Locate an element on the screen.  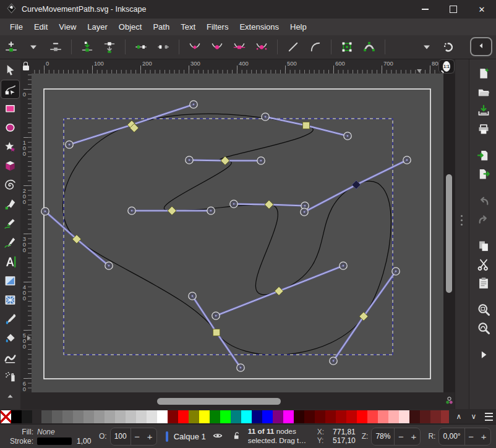
swatch-#e0e0e0 is located at coordinates (152, 416).